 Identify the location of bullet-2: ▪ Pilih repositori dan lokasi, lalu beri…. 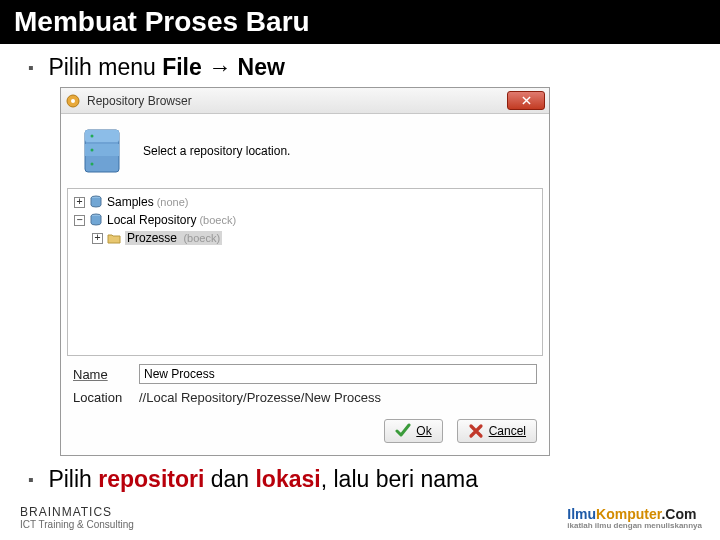
(360, 478).